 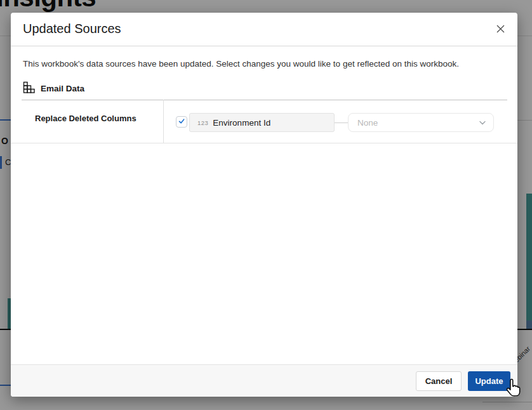 I want to click on chevron-down-icon, so click(x=482, y=123).